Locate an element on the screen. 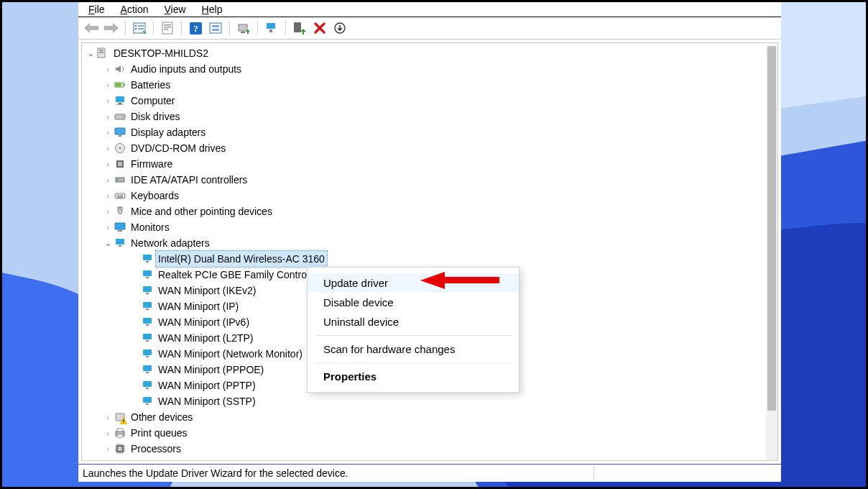 The height and width of the screenshot is (489, 868). tree-node-label: Network adapters is located at coordinates (170, 243).